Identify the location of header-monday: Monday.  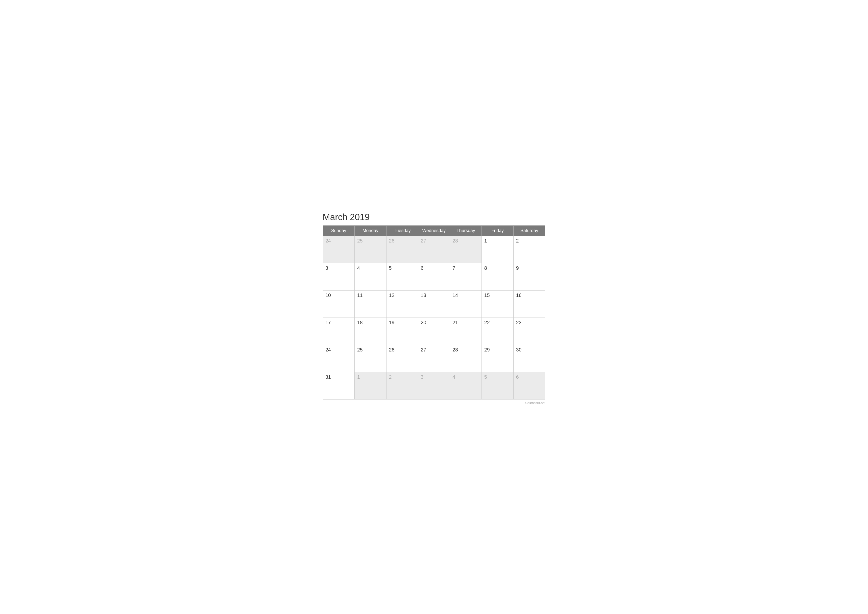
(370, 231).